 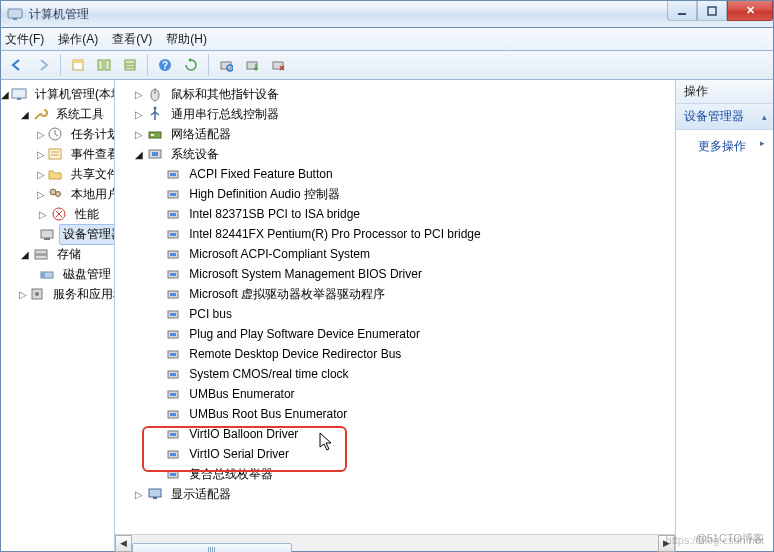 I want to click on device-item: Plug and Play Software Device Enumerator, so click(x=413, y=334).